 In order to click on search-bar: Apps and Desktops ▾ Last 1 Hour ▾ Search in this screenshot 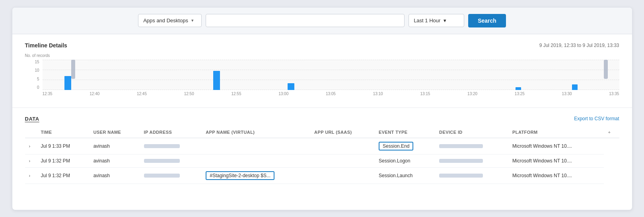, I will do `click(322, 21)`.